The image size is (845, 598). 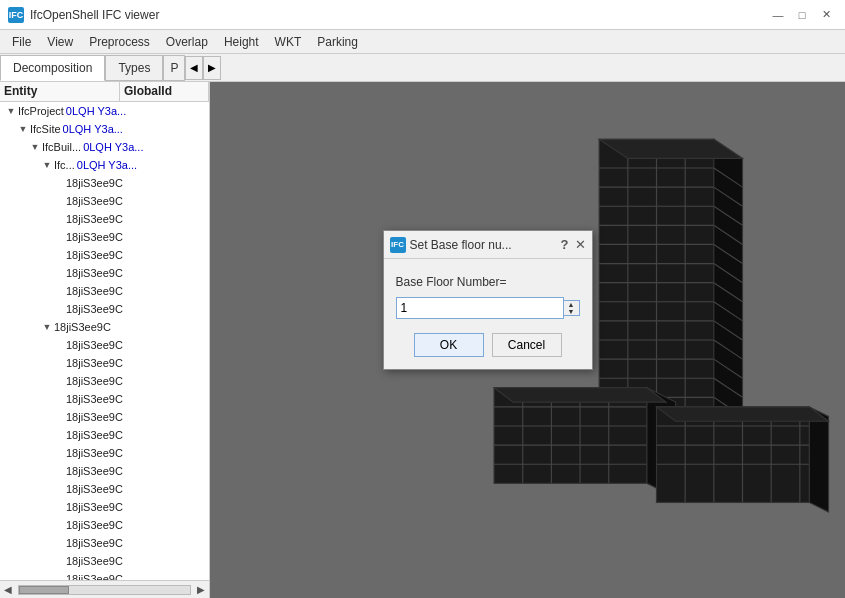 I want to click on scroll-thumb, so click(x=44, y=590).